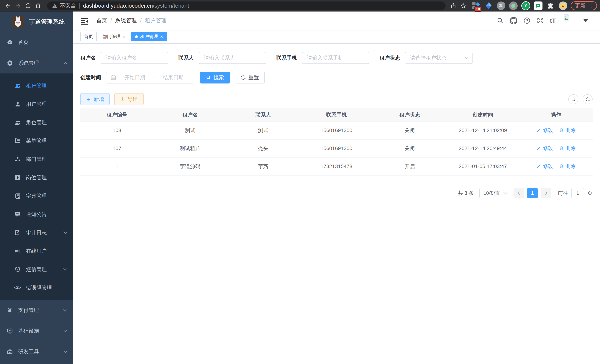  Describe the element at coordinates (563, 193) in the screenshot. I see `goto-label: 前往` at that location.